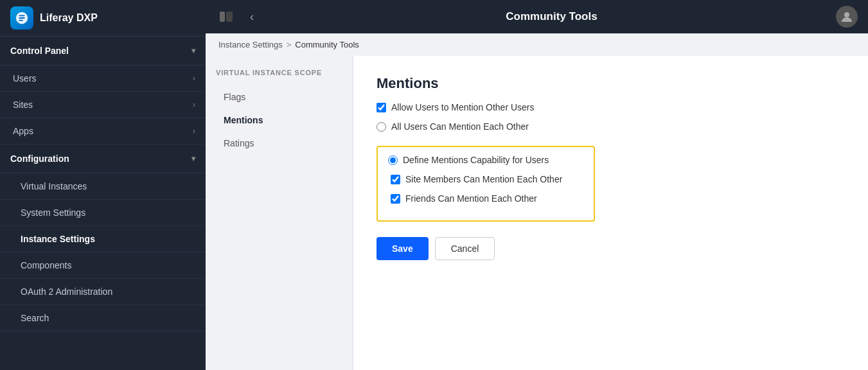 Image resolution: width=868 pixels, height=370 pixels. Describe the element at coordinates (103, 105) in the screenshot. I see `sidebar-item-sites: Sites ›` at that location.